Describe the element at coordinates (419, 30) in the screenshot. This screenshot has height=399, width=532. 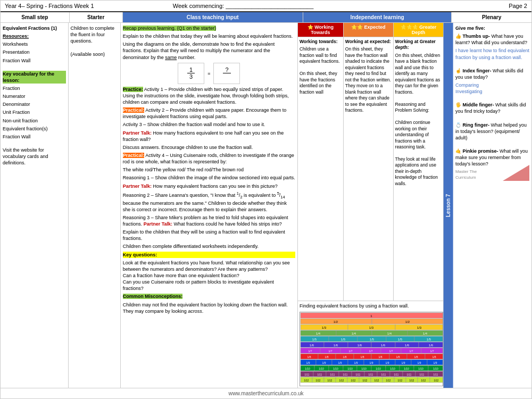
I see `greater-header: ⭐⭐⭐ Greater Depth` at that location.